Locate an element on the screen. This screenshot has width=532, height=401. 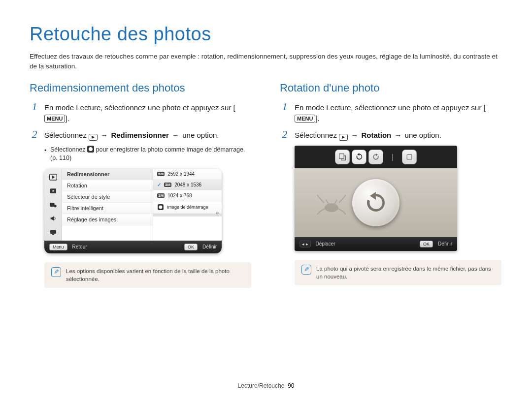
tool-rotate-left-icon is located at coordinates (376, 157).